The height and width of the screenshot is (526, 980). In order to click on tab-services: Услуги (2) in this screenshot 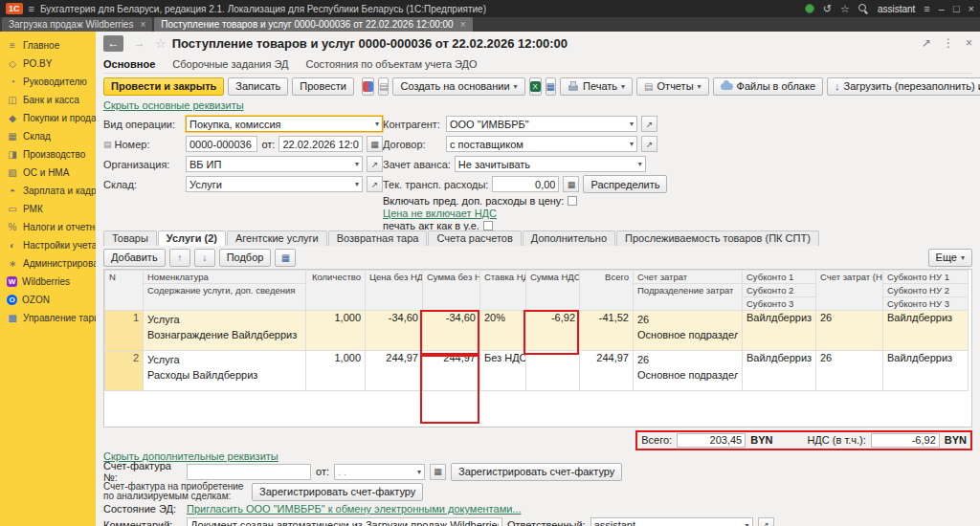, I will do `click(191, 238)`.